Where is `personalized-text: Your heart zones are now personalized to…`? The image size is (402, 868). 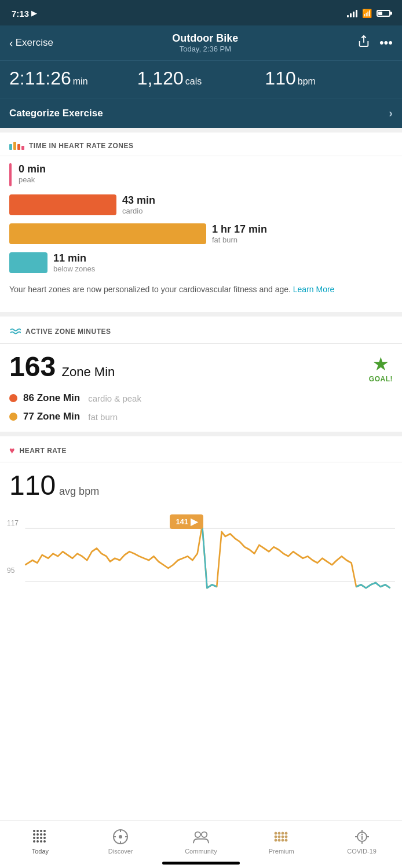
personalized-text: Your heart zones are now personalized to… is located at coordinates (201, 292).